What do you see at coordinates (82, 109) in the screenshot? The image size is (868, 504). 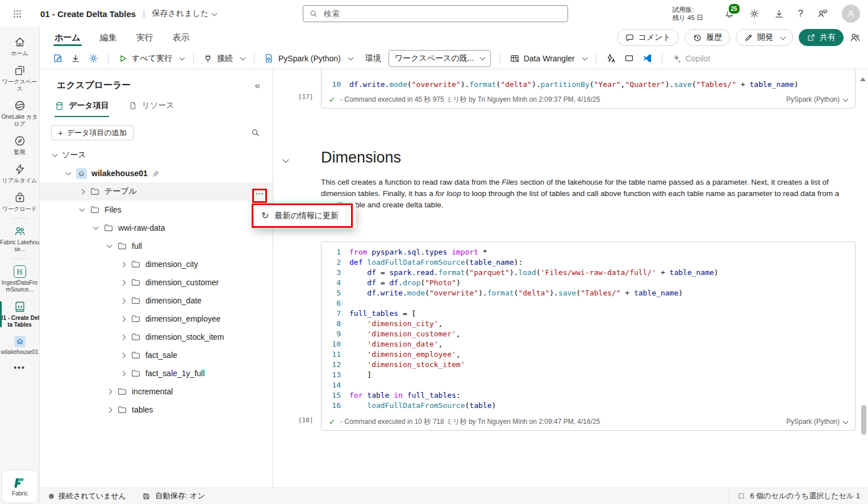 I see `tab-data-items: データ項目` at bounding box center [82, 109].